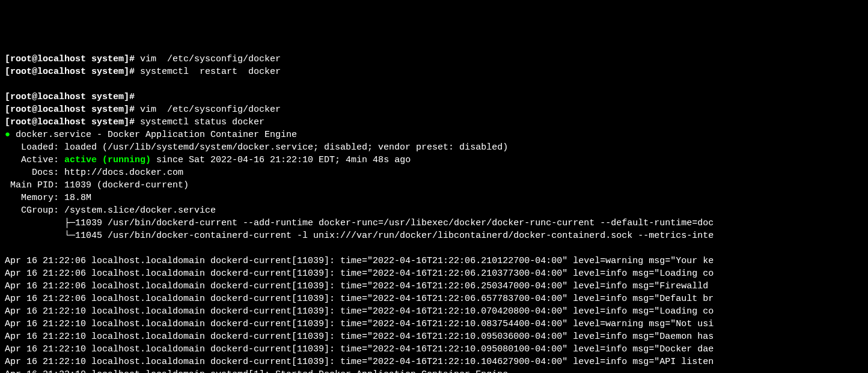  What do you see at coordinates (35, 160) in the screenshot?
I see `active-label: Active:` at bounding box center [35, 160].